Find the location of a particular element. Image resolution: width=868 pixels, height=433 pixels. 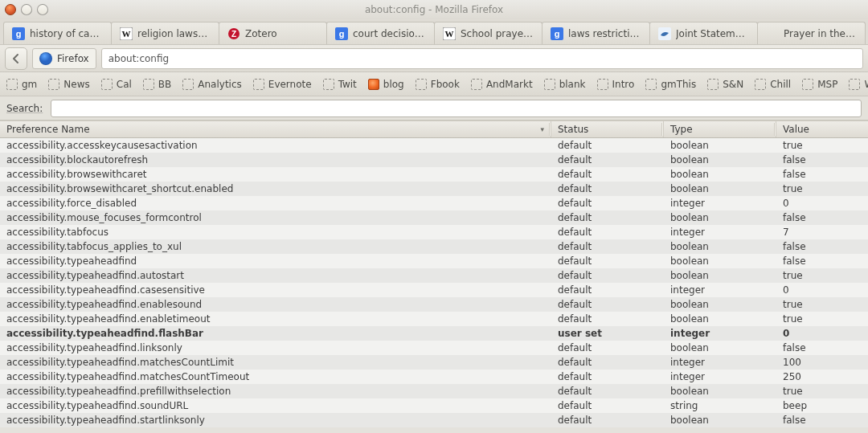

table-row: accessibility.blockautorefreshdefaultboo… is located at coordinates (434, 160).